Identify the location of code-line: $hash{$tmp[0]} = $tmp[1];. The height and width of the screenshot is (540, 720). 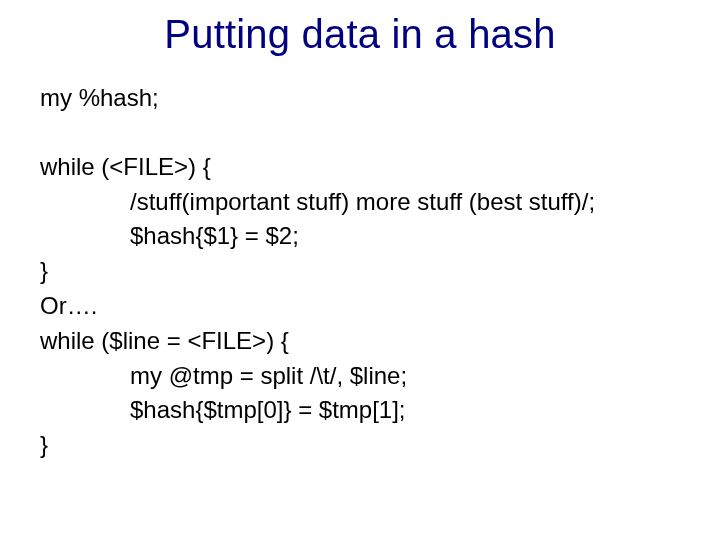
(360, 410).